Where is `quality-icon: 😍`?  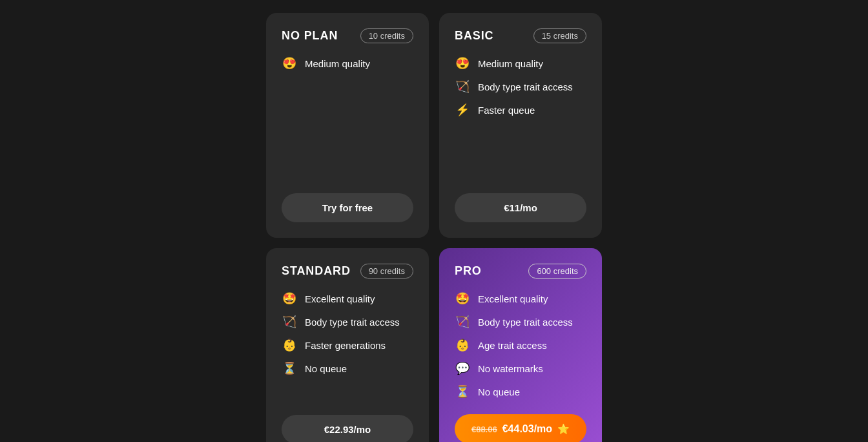
quality-icon: 😍 is located at coordinates (289, 63).